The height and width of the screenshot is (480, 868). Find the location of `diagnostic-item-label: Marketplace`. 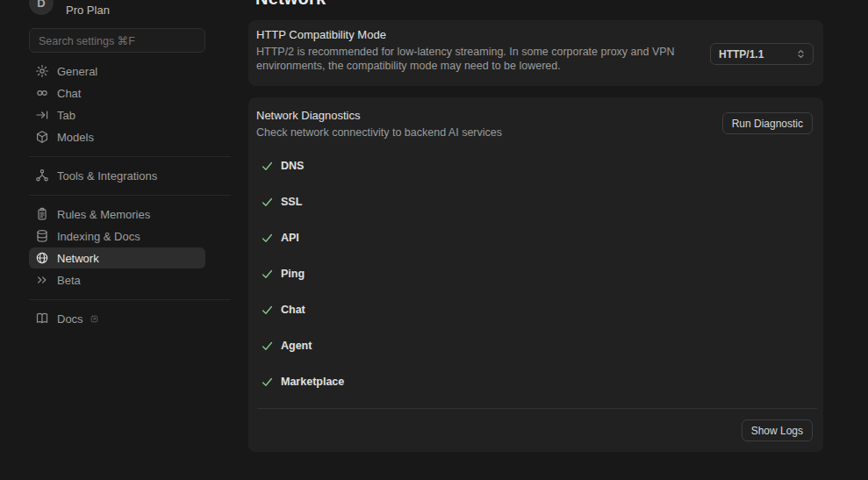

diagnostic-item-label: Marketplace is located at coordinates (312, 382).